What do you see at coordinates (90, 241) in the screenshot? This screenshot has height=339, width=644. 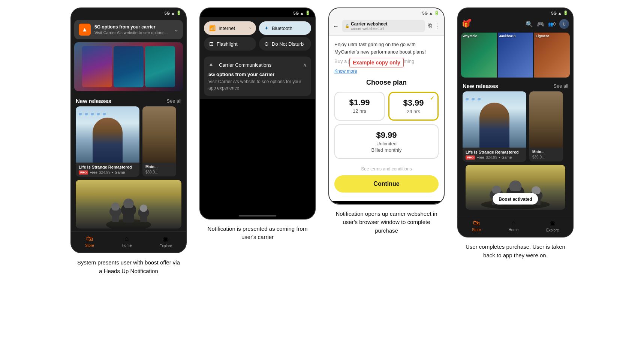 I see `nav-store: 🛍 Store` at bounding box center [90, 241].